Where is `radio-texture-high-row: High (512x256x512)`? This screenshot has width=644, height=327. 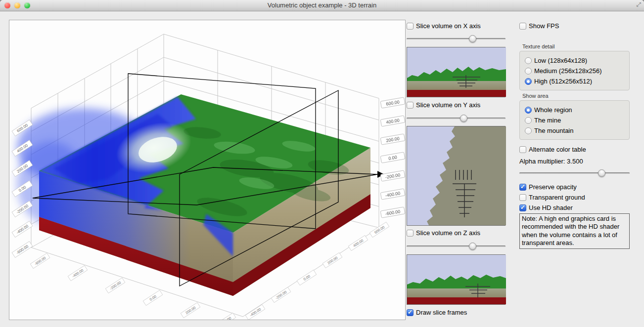 radio-texture-high-row: High (512x256x512) is located at coordinates (575, 82).